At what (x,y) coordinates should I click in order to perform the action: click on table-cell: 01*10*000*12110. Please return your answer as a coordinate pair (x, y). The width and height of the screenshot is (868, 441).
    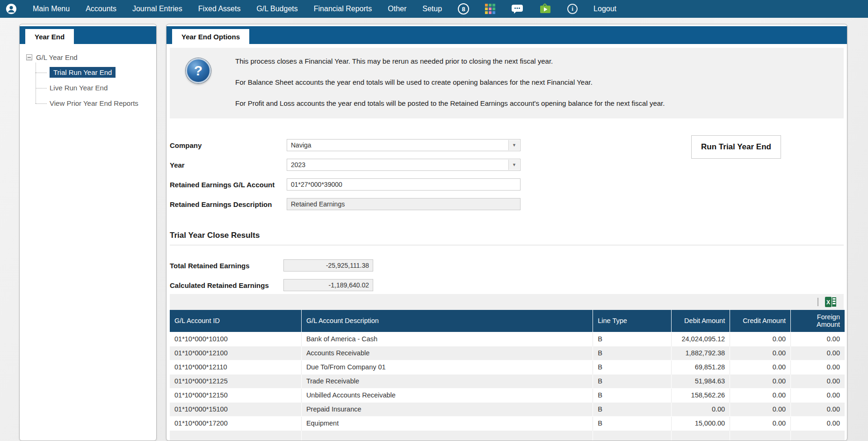
    Looking at the image, I should click on (236, 367).